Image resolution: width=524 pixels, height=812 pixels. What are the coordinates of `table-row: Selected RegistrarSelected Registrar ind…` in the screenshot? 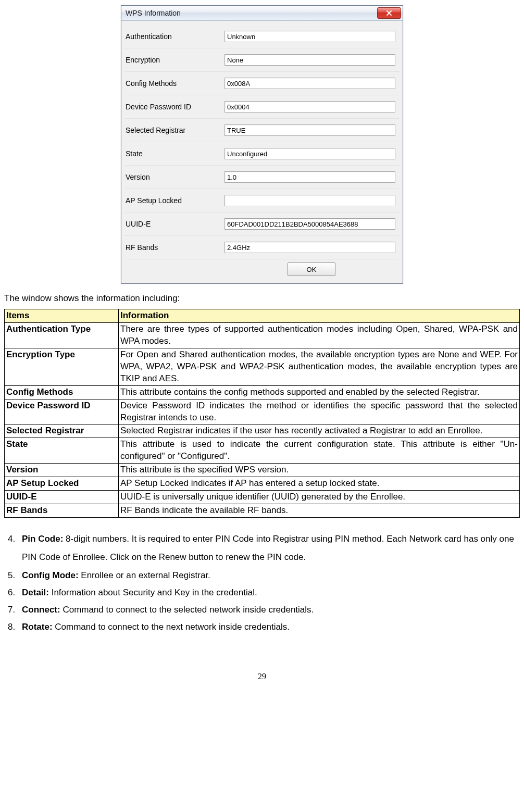 It's located at (263, 431).